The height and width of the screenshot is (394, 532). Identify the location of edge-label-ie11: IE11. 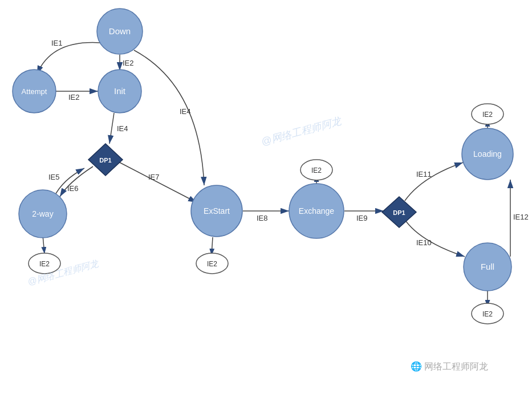
(424, 174).